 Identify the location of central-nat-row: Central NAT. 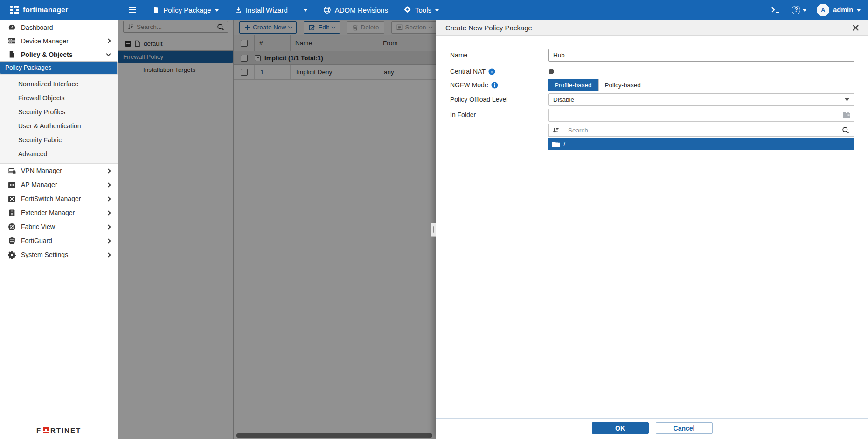
(652, 71).